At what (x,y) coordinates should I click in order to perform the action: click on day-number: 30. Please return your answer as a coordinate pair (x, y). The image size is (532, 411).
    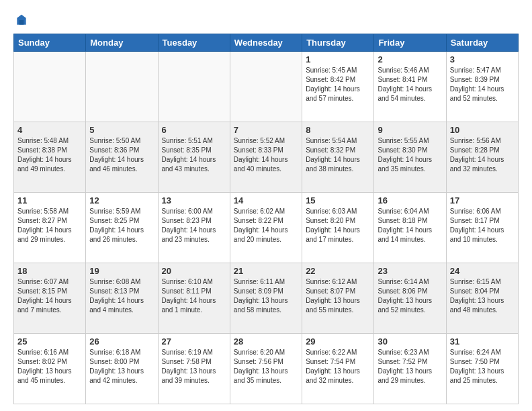
    Looking at the image, I should click on (410, 341).